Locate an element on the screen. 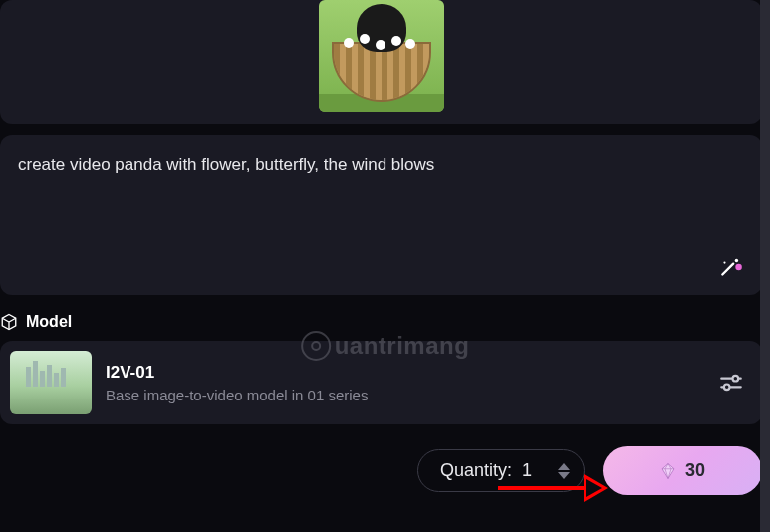  quantity-value: 1 is located at coordinates (530, 470).